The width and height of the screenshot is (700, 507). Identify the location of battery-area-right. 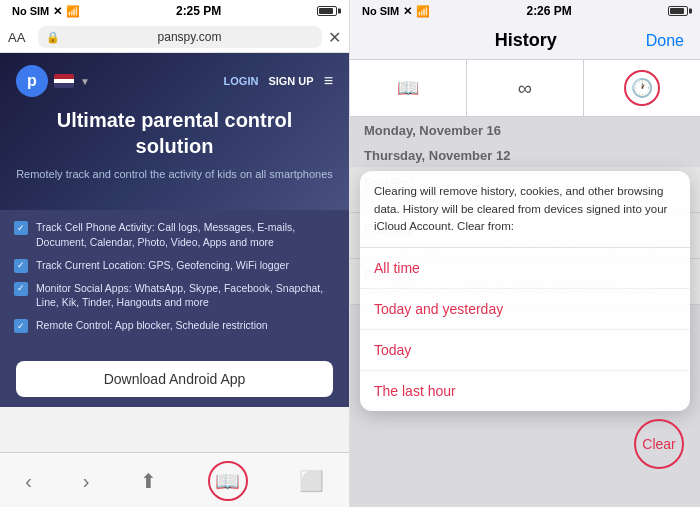
(678, 11).